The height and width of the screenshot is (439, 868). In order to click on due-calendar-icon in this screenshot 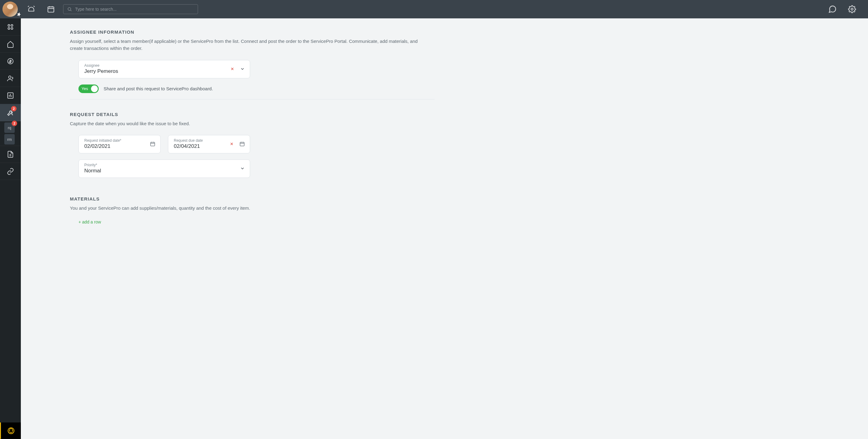, I will do `click(242, 144)`.